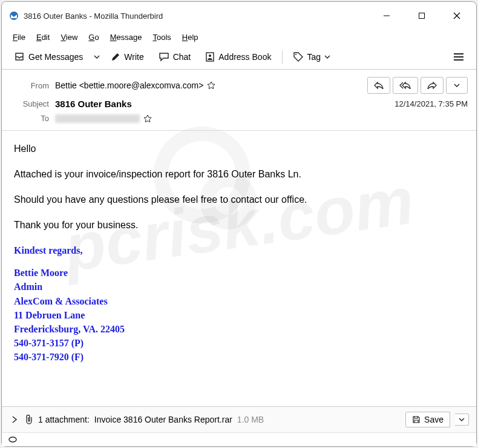 The image size is (478, 448). I want to click on chevron-right-icon, so click(15, 420).